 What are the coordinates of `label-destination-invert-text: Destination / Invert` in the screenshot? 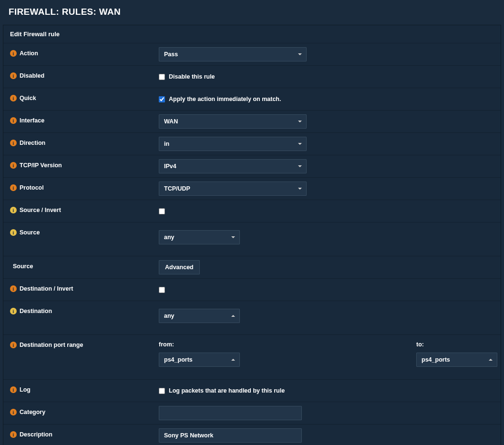 It's located at (47, 289).